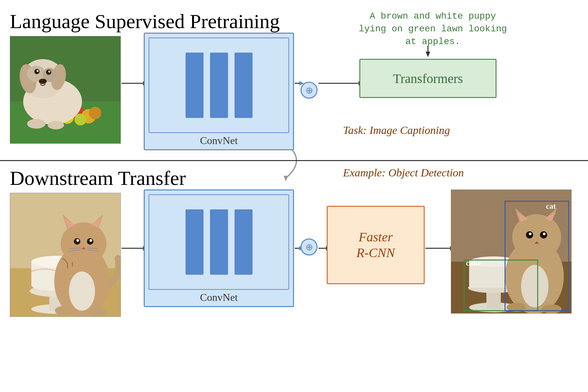 Image resolution: width=588 pixels, height=392 pixels. Describe the element at coordinates (511, 252) in the screenshot. I see `detection-image: cake cat` at that location.